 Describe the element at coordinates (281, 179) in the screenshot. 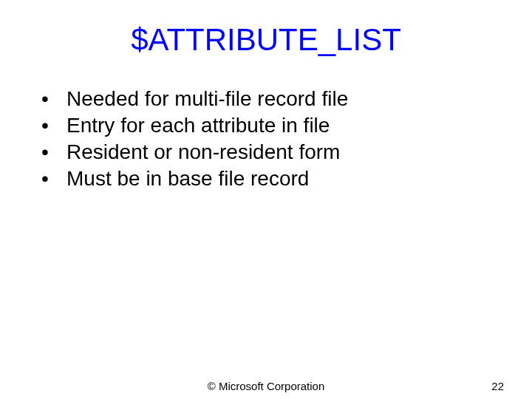

I see `bullet-text: Must be in base file record` at that location.